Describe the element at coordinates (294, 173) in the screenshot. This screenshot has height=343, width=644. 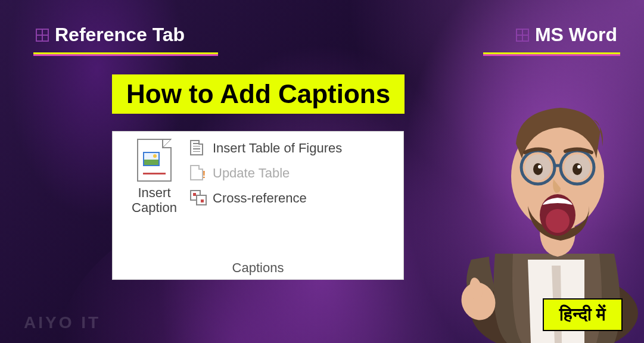
I see `update-table-button: ! Update Table` at that location.